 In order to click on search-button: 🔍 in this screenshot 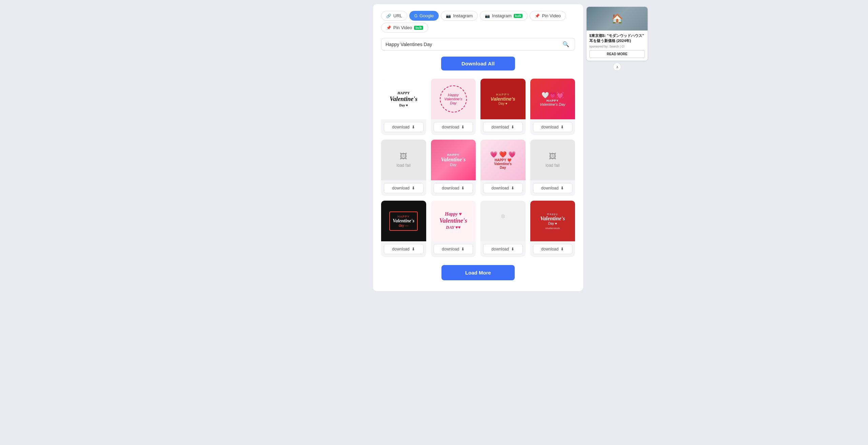, I will do `click(566, 44)`.